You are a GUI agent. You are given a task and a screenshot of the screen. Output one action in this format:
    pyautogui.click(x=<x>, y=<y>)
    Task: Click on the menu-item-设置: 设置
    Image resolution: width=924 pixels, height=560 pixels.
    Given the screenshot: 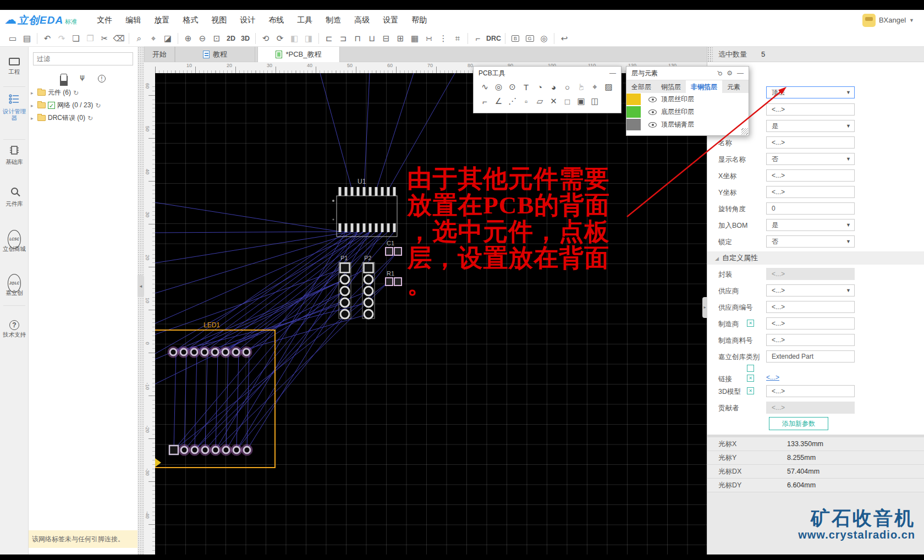 What is the action you would take?
    pyautogui.click(x=391, y=20)
    